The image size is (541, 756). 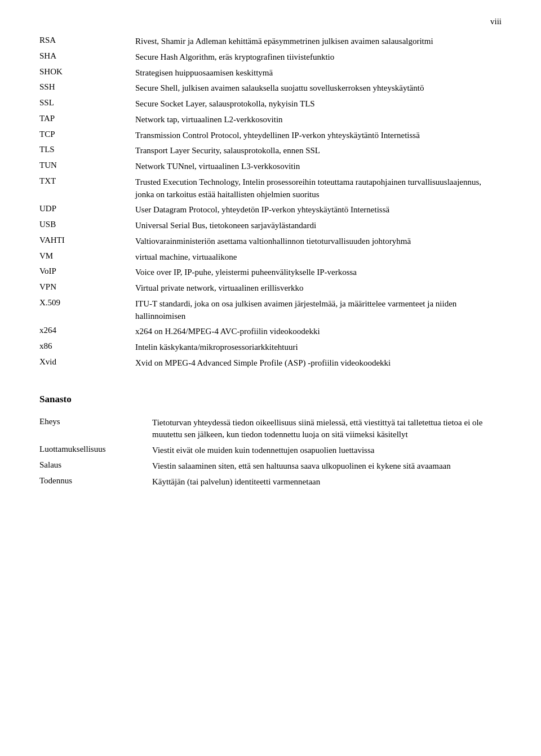 What do you see at coordinates (318, 332) in the screenshot?
I see `abbreviation-definition: x264 on H.264/MPEG-4 AVC-profiilin video…` at bounding box center [318, 332].